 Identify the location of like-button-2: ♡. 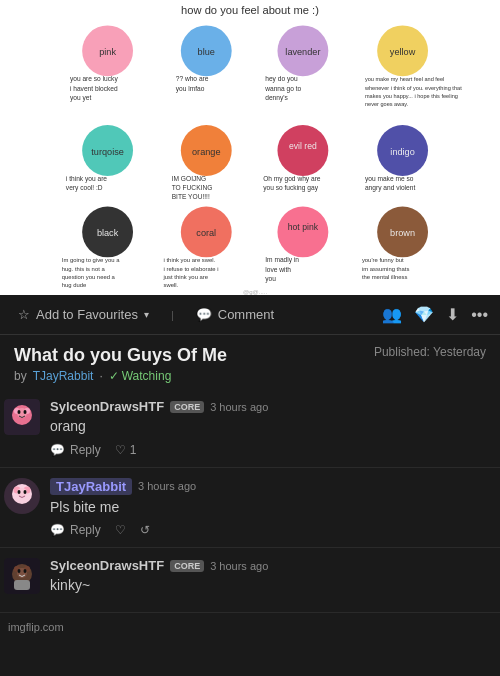
(120, 530).